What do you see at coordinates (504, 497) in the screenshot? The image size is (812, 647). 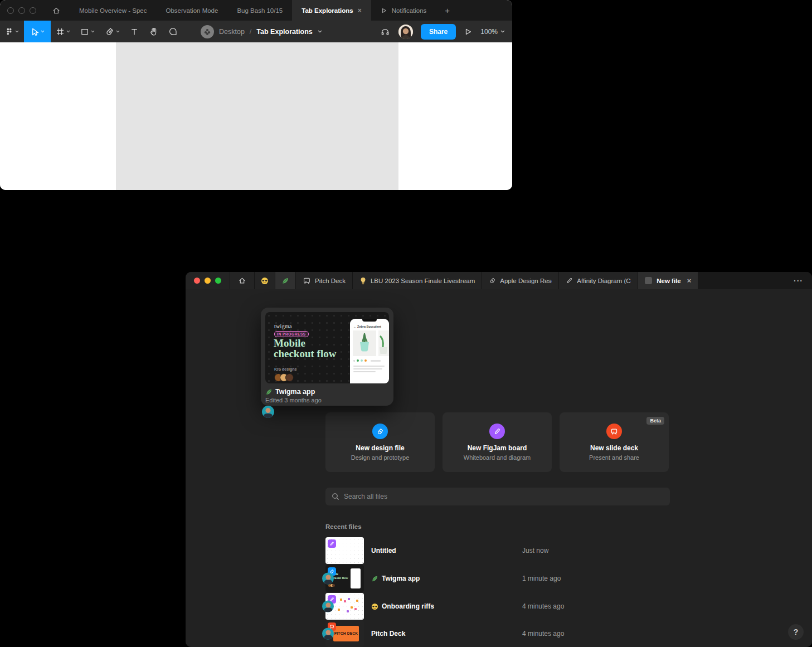 I see `search-input` at bounding box center [504, 497].